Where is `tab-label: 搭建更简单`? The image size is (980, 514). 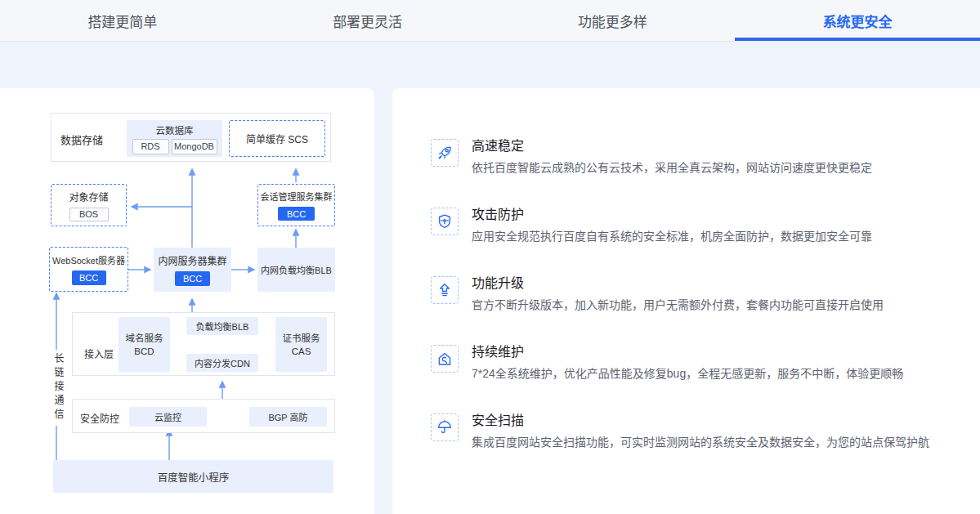 tab-label: 搭建更简单 is located at coordinates (123, 21).